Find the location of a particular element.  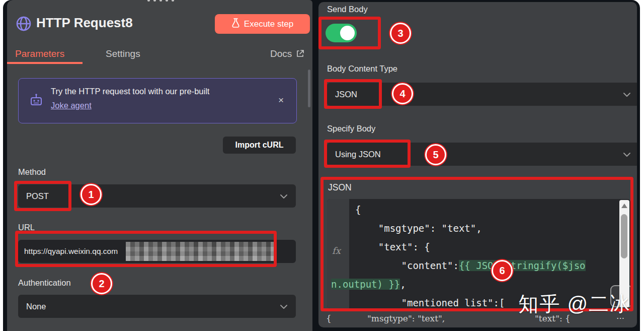

code-line: "text": { is located at coordinates (392, 247).